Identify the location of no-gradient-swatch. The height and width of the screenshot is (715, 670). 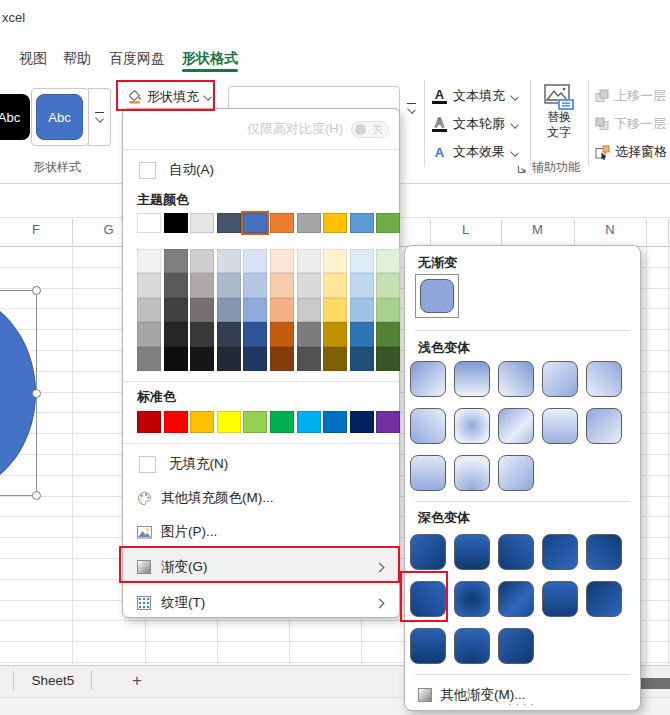
(437, 296).